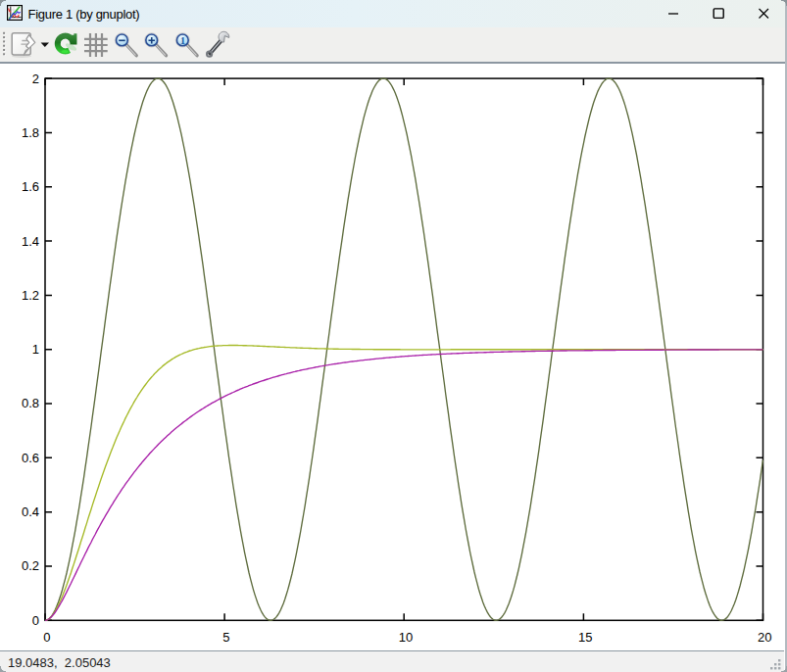 The width and height of the screenshot is (787, 672). What do you see at coordinates (30, 511) in the screenshot?
I see `svg-text: 0.4` at bounding box center [30, 511].